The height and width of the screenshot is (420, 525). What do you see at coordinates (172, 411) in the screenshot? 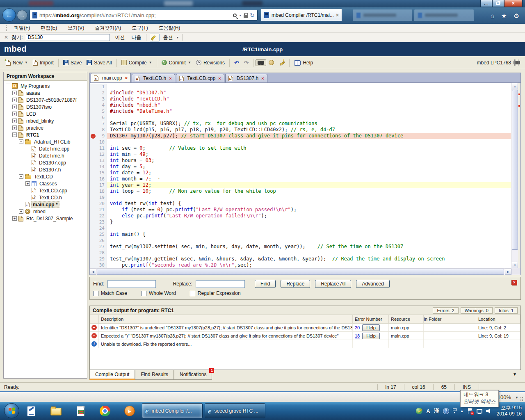
I see `taskbar-window-button: embed Compiler /...` at bounding box center [172, 411].